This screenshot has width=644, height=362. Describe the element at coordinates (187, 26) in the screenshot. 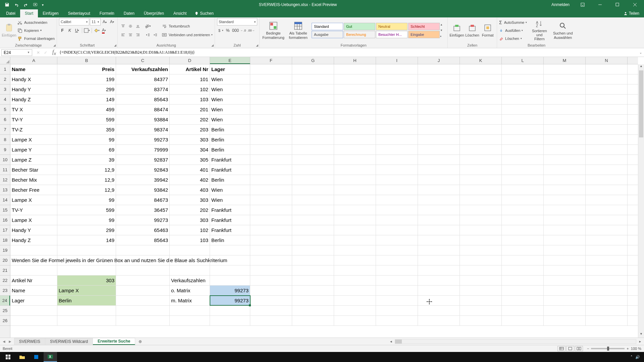

I see `wrap-text-button: Textumbruch` at that location.